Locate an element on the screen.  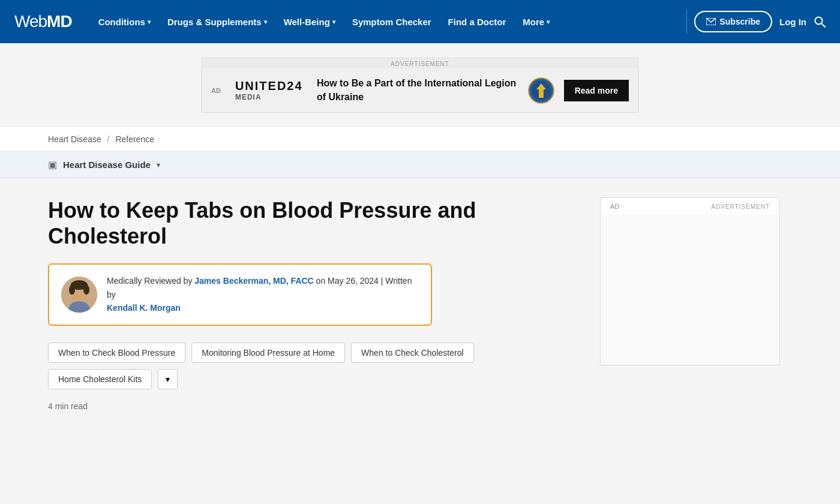
advertisement-block: ADVERTISEMENT AD UNITED24 MEDIA How to B… is located at coordinates (420, 85).